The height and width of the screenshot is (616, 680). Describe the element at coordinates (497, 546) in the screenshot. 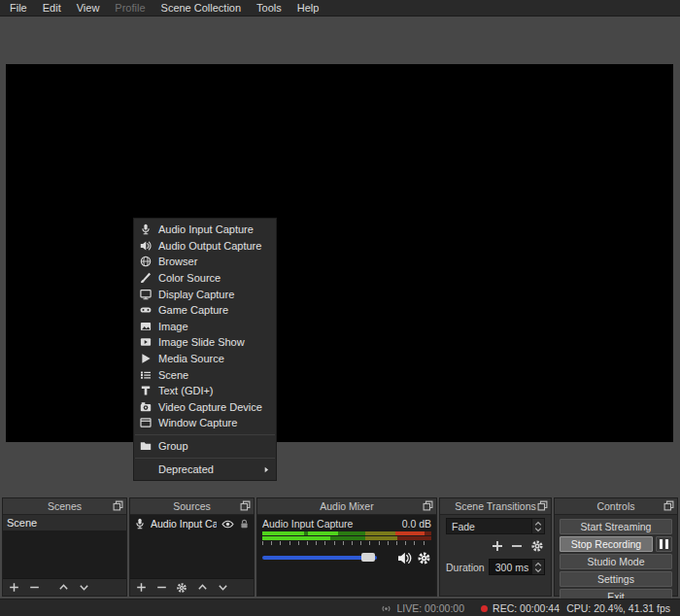

I see `add-transition-button` at that location.